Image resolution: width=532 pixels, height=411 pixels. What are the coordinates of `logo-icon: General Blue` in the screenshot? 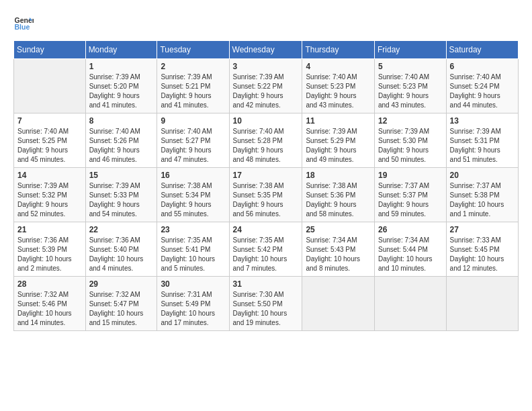 It's located at (24, 24).